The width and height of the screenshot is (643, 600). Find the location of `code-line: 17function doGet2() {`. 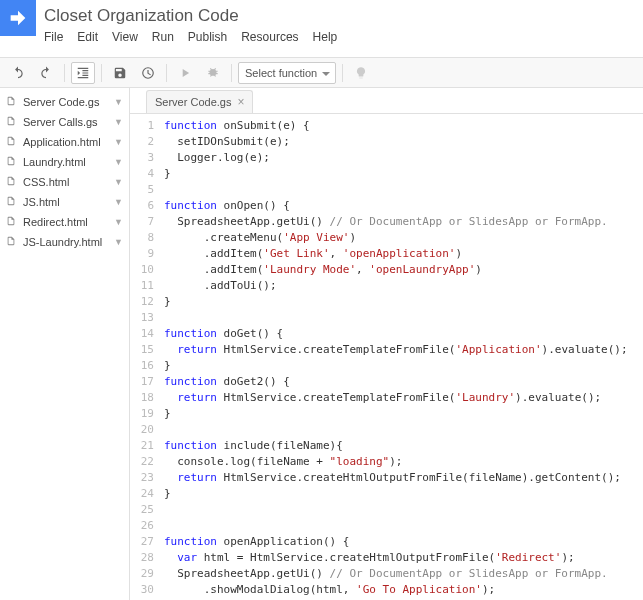

code-line: 17function doGet2() { is located at coordinates (386, 382).